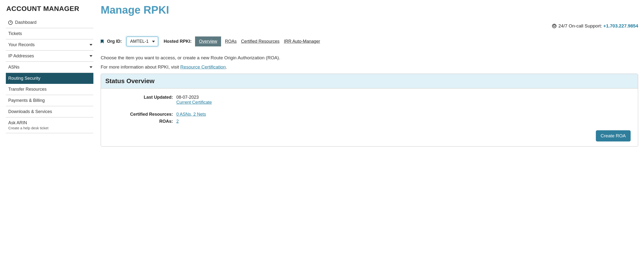 The height and width of the screenshot is (263, 644). I want to click on dashboard-icon, so click(10, 22).